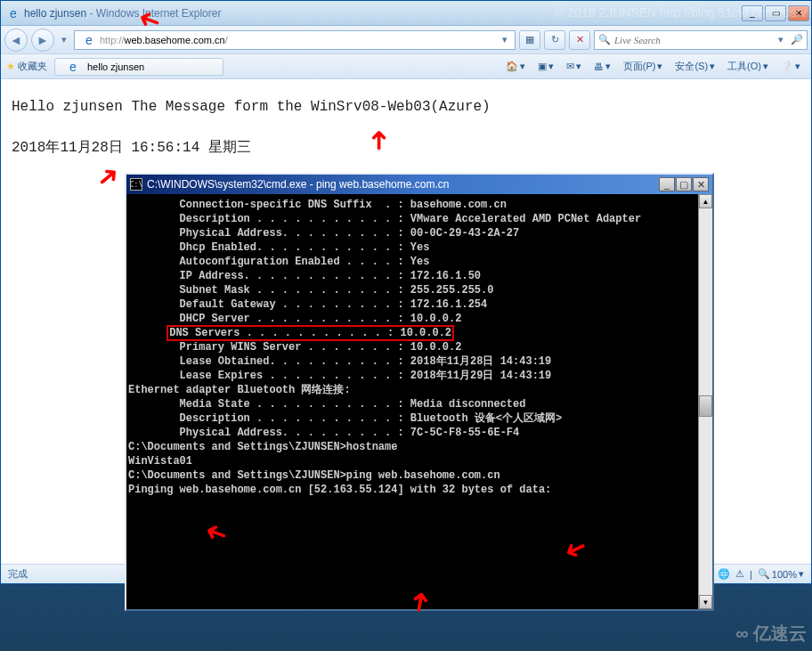 Image resolution: width=812 pixels, height=651 pixels. I want to click on address-bar: e http://web.basehome.com.cn/ ▾, so click(295, 40).